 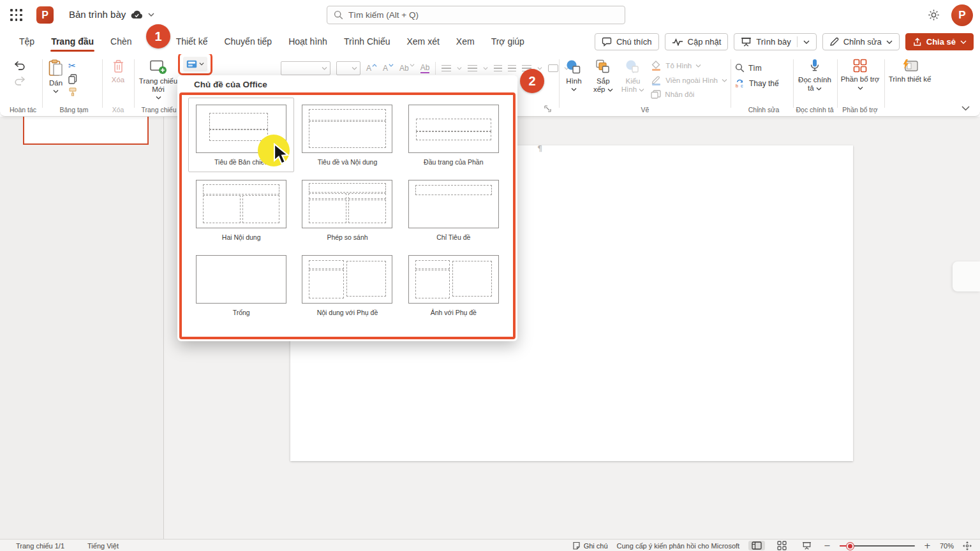 What do you see at coordinates (347, 135) in the screenshot?
I see `layout-option-1: Tiêu đề và Nội dung` at bounding box center [347, 135].